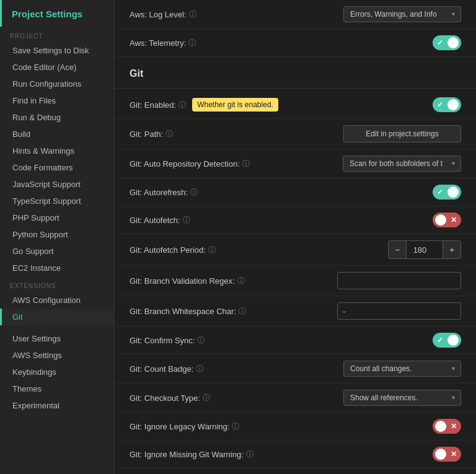  What do you see at coordinates (399, 311) in the screenshot?
I see `git-branch-whitespace-input` at bounding box center [399, 311].